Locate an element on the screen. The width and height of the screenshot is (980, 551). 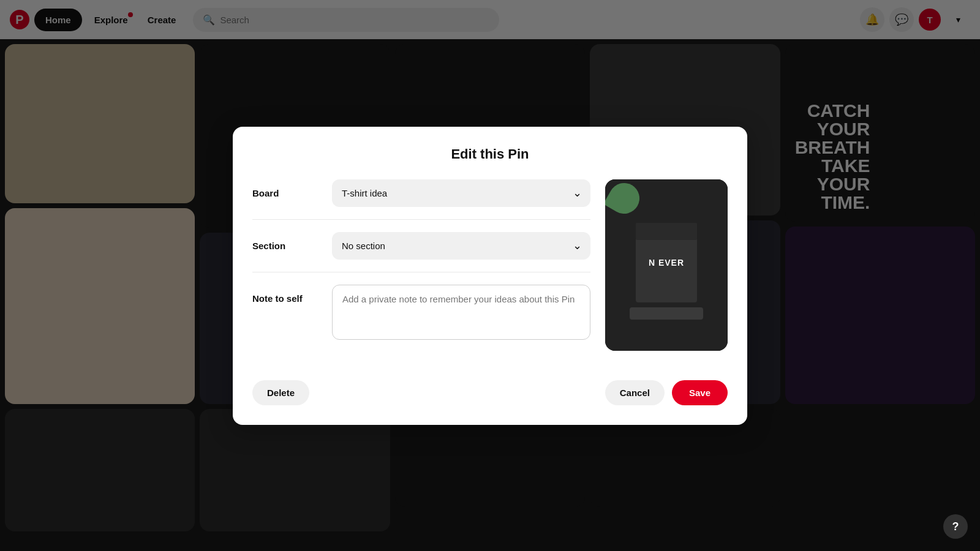
tshirt-text: N EVER is located at coordinates (666, 263).